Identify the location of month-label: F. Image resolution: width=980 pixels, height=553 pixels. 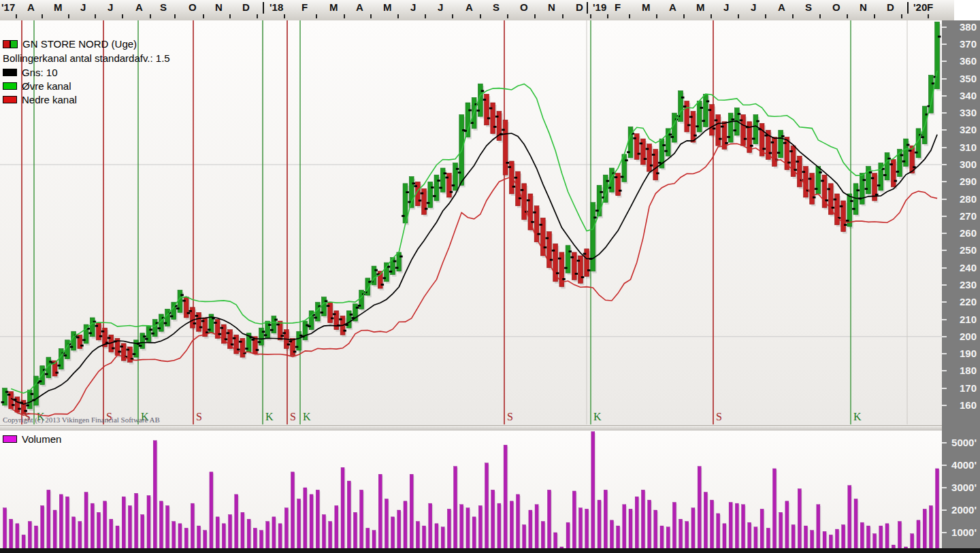
(305, 7).